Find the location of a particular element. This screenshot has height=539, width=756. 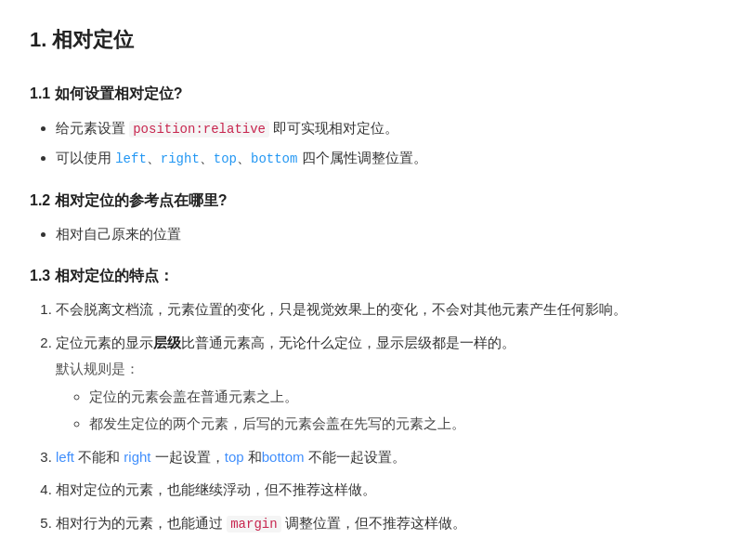

list-item: 相对定位的元素，也能继续浮动，但不推荐这样做。 is located at coordinates (391, 490).